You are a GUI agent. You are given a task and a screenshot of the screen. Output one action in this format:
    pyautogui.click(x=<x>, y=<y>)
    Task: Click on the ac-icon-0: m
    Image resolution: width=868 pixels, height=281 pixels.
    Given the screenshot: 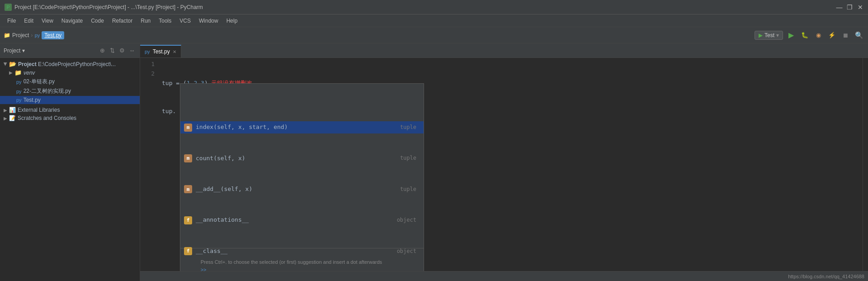 What is the action you would take?
    pyautogui.click(x=188, y=128)
    